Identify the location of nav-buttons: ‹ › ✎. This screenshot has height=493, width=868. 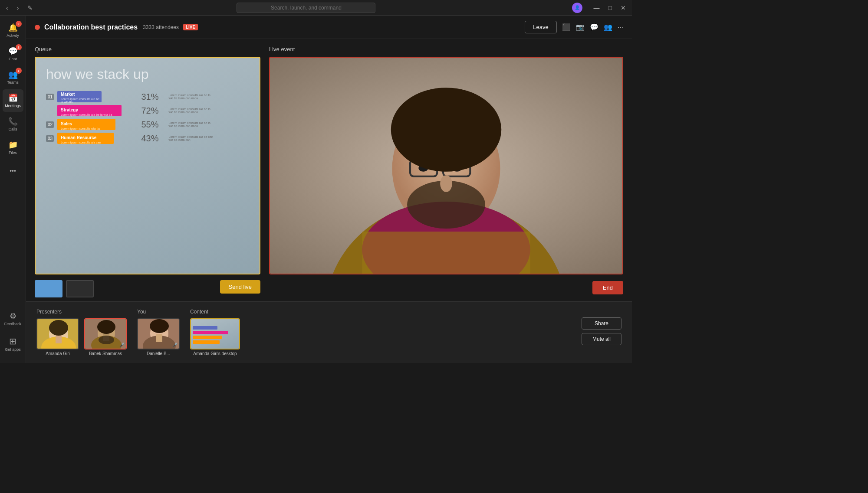
(19, 8).